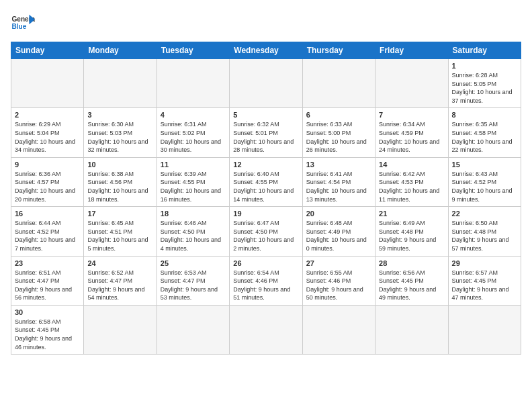 This screenshot has height=411, width=532. What do you see at coordinates (266, 137) in the screenshot?
I see `day-info: Sunrise: 6:32 AM Sunset: 5:01 PM Dayligh…` at bounding box center [266, 137].